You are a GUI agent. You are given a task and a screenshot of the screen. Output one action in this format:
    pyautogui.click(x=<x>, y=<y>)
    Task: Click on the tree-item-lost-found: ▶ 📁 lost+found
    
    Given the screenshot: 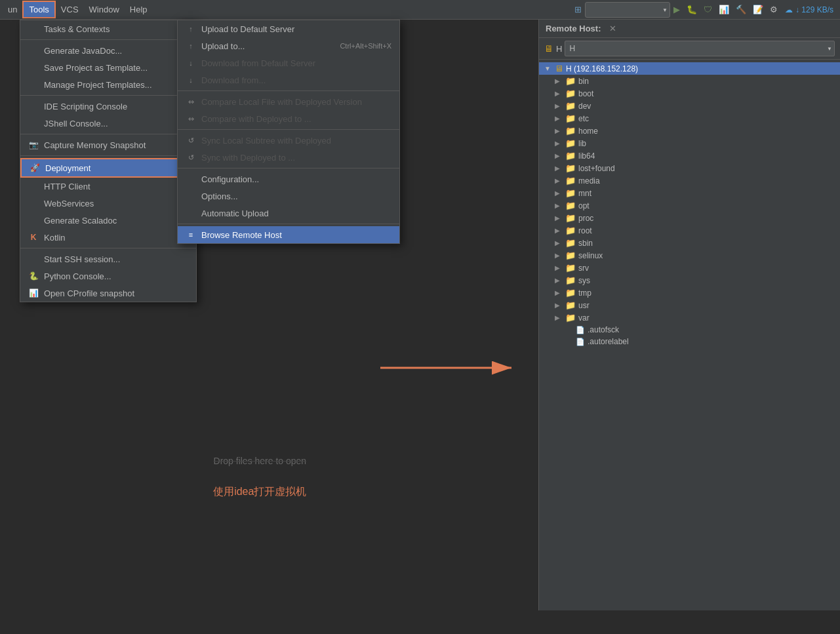 What is the action you would take?
    pyautogui.click(x=690, y=168)
    